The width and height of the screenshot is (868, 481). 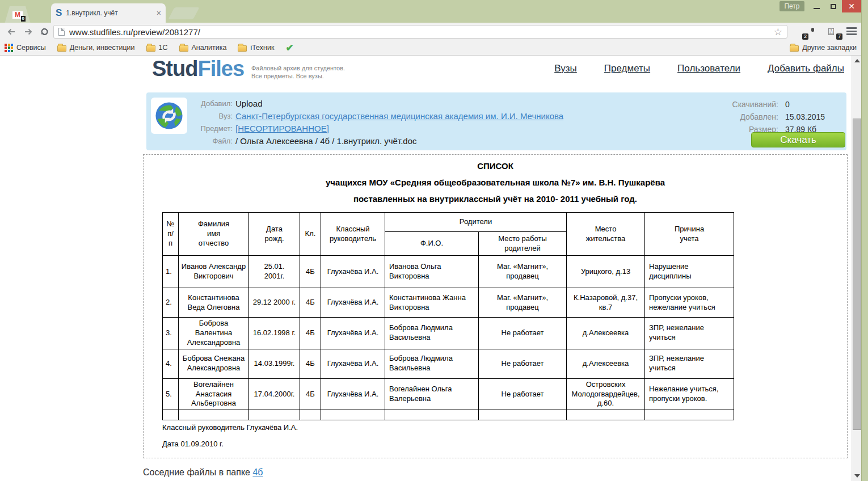 What do you see at coordinates (275, 303) in the screenshot?
I see `table-cell: 29.12 2000 г.` at bounding box center [275, 303].